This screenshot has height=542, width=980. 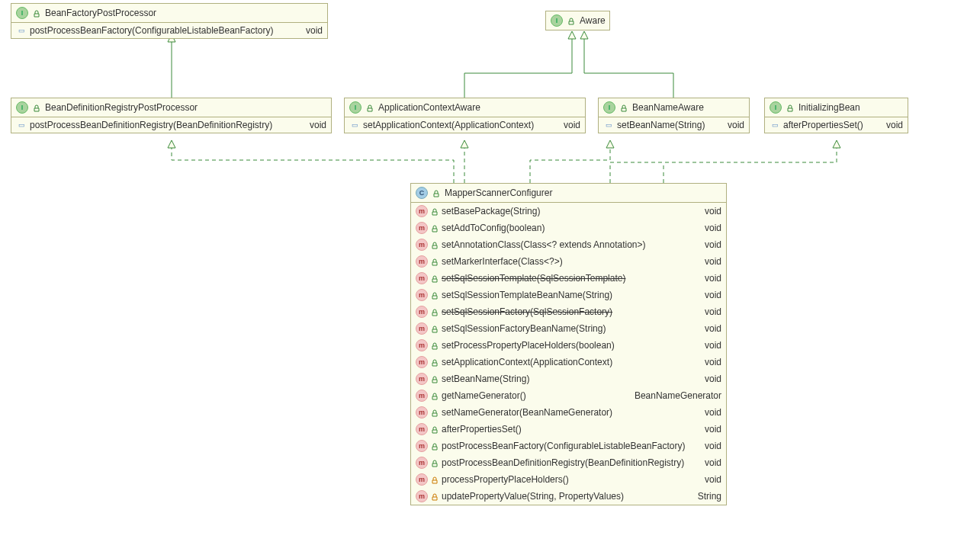 I want to click on method-name: updatePropertyValue(String, PropertyValu…, so click(x=565, y=496).